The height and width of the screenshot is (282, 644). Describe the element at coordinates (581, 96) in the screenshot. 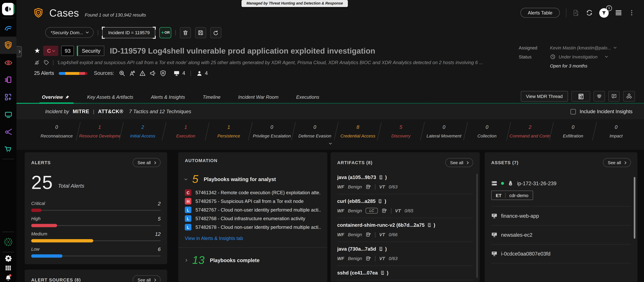

I see `layout-panel-button` at that location.